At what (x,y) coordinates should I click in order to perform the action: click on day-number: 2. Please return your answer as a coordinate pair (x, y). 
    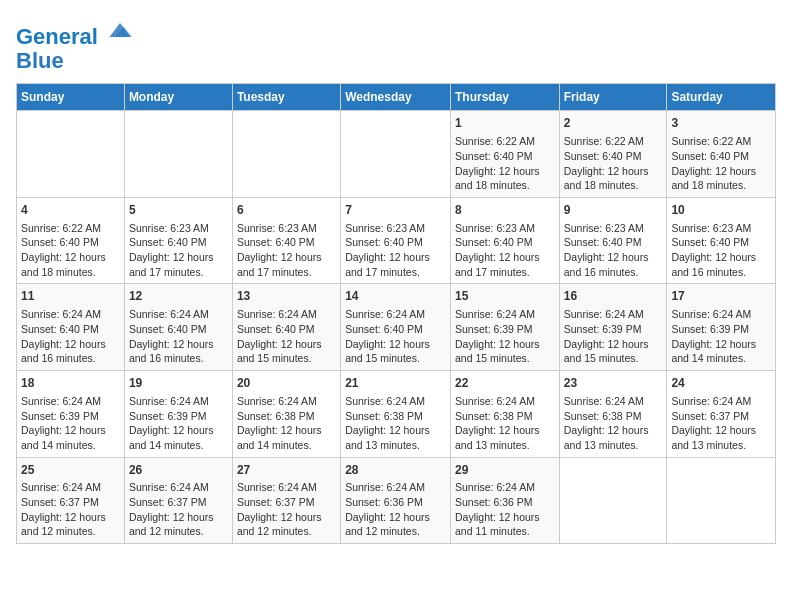
    Looking at the image, I should click on (614, 124).